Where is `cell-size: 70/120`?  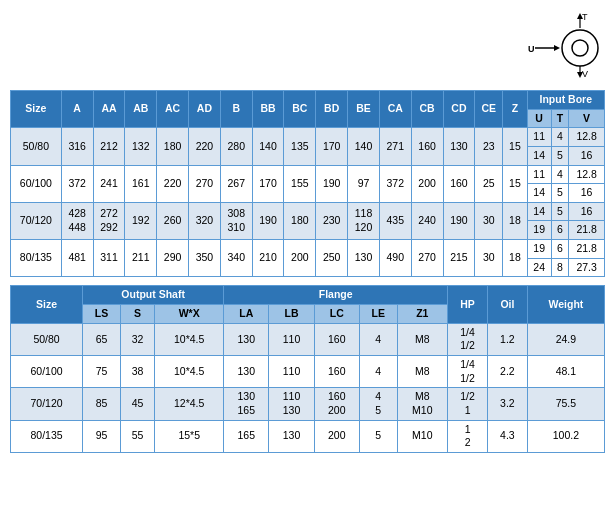 cell-size: 70/120 is located at coordinates (36, 220).